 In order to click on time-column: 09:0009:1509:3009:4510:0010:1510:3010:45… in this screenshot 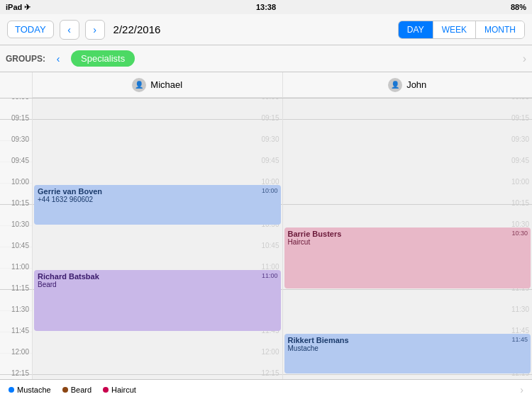, I will do `click(16, 239)`.